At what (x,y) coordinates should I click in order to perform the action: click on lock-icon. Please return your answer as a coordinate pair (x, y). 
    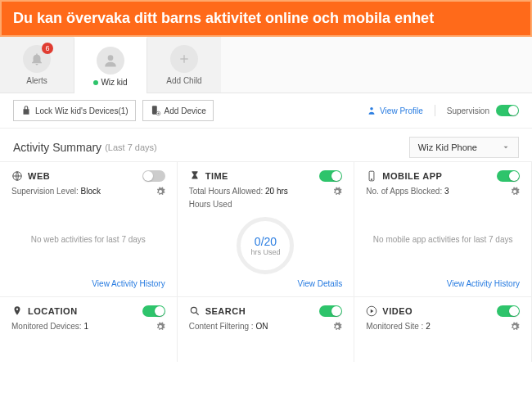
    Looking at the image, I should click on (26, 111).